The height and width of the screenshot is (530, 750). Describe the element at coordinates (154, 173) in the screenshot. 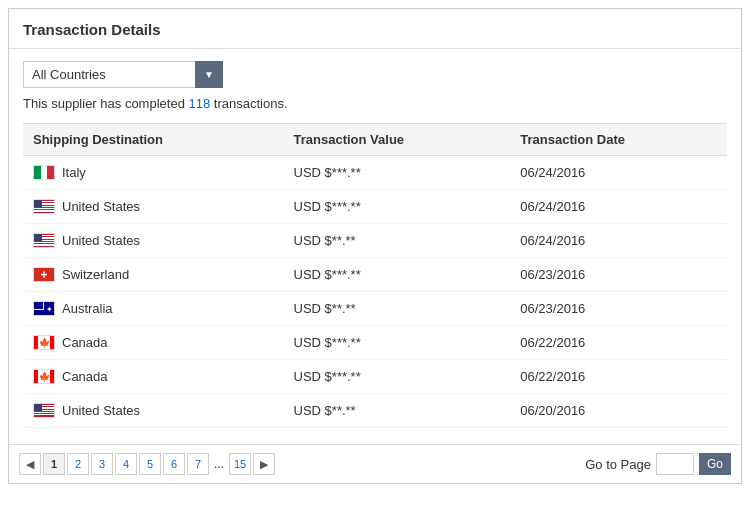

I see `cell-destination: Italy` at that location.